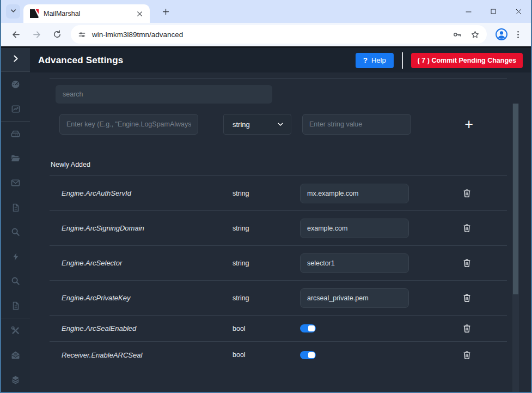 This screenshot has width=532, height=393. What do you see at coordinates (257, 124) in the screenshot?
I see `type-select: string` at bounding box center [257, 124].